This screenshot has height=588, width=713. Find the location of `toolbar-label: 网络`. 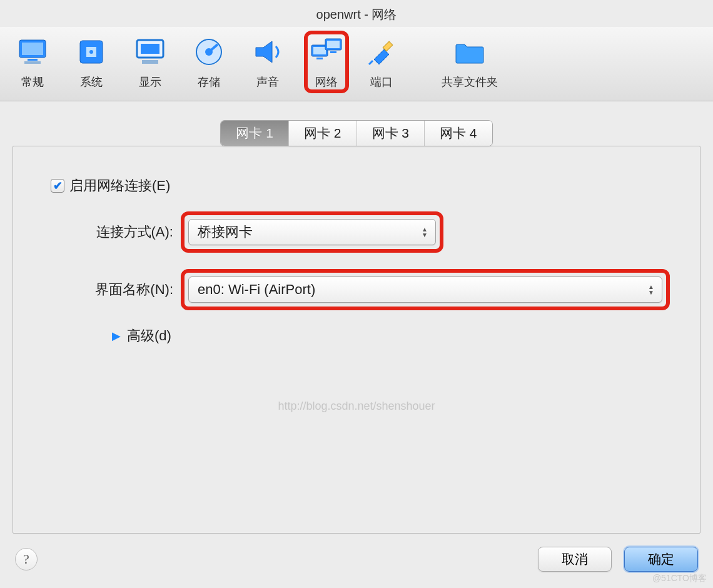

toolbar-label: 网络 is located at coordinates (326, 82).